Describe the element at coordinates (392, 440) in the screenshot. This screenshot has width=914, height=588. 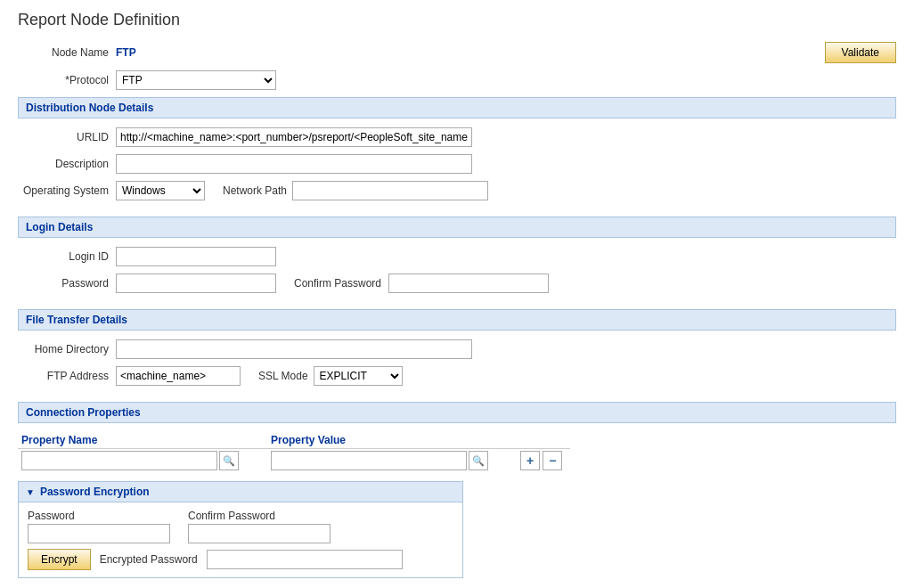
I see `col-property-value: Property Value` at that location.